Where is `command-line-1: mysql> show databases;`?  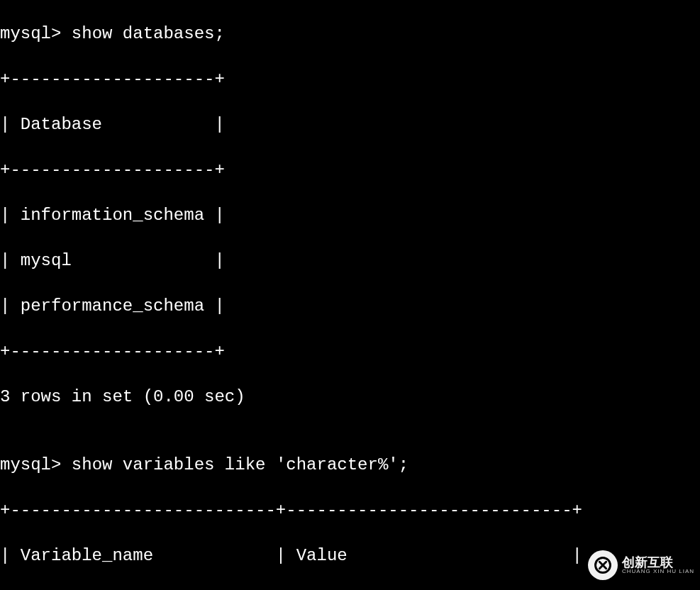
command-line-1: mysql> show databases; is located at coordinates (350, 34).